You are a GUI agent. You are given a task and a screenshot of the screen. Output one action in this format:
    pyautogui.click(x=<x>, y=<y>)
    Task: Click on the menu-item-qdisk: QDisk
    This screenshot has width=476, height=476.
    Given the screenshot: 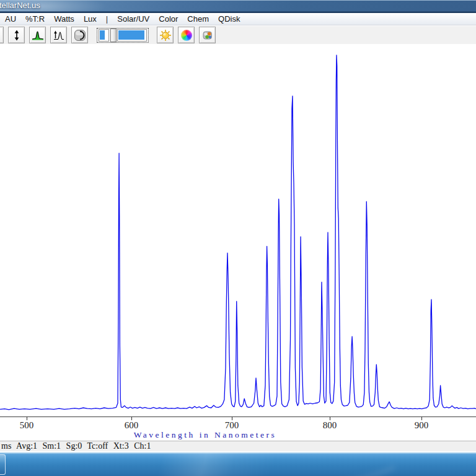 What is the action you would take?
    pyautogui.click(x=229, y=19)
    